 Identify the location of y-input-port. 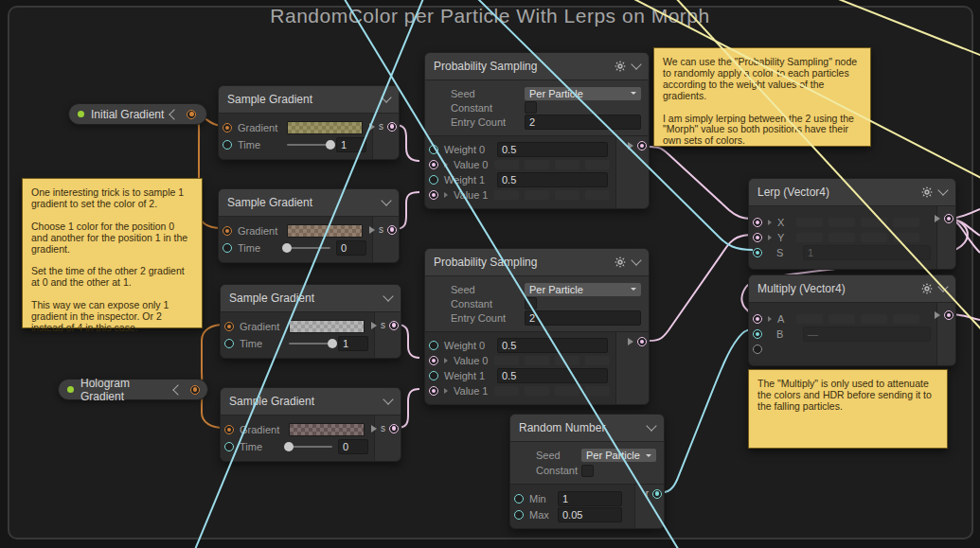
(757, 238).